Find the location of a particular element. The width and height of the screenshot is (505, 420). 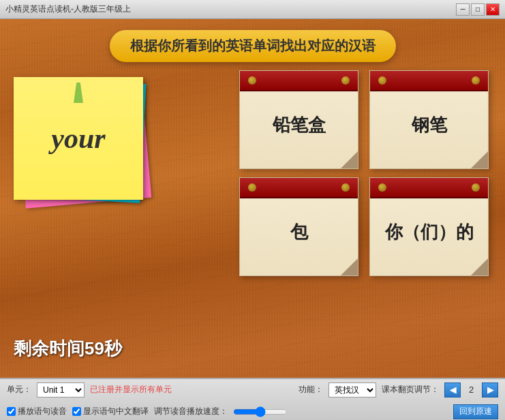

function-label: 功能： is located at coordinates (311, 390).